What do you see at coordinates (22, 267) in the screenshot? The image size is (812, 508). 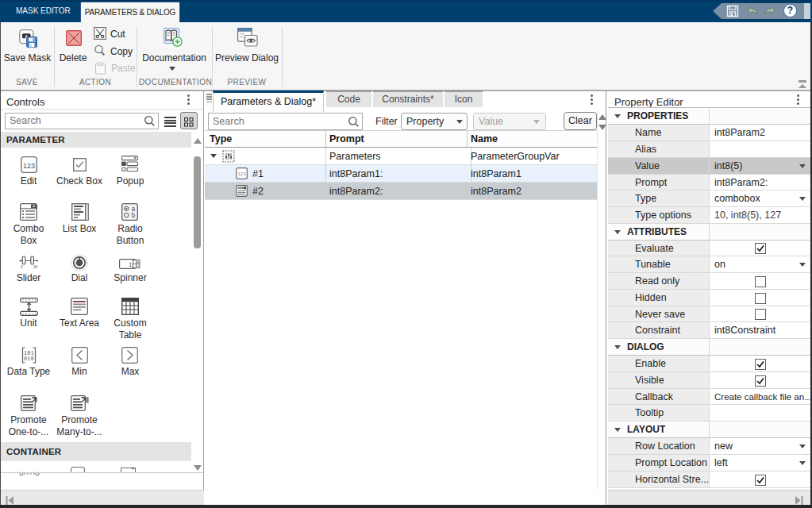 I see `svg-text: 0` at bounding box center [22, 267].